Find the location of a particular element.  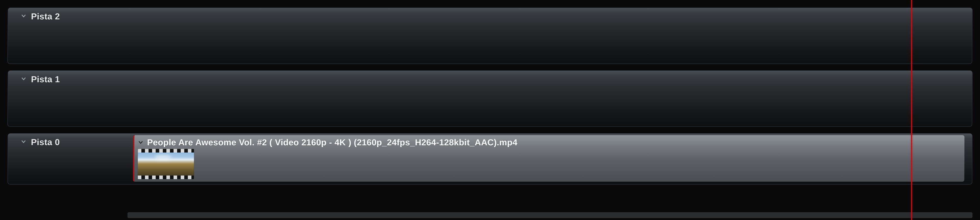

clip-titlebar: People Are Awesome Vol. #2 ( Video 2160p… is located at coordinates (550, 142).